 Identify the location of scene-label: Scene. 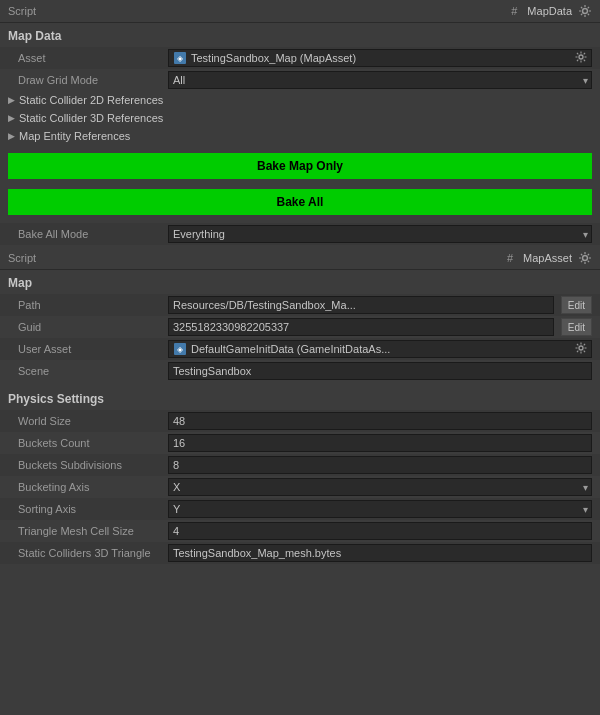
(88, 371).